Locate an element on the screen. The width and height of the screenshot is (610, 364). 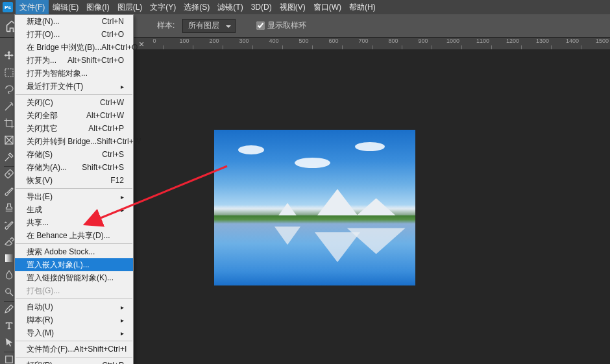
menu-item: 置入链接的智能对象(K)... is located at coordinates (74, 278).